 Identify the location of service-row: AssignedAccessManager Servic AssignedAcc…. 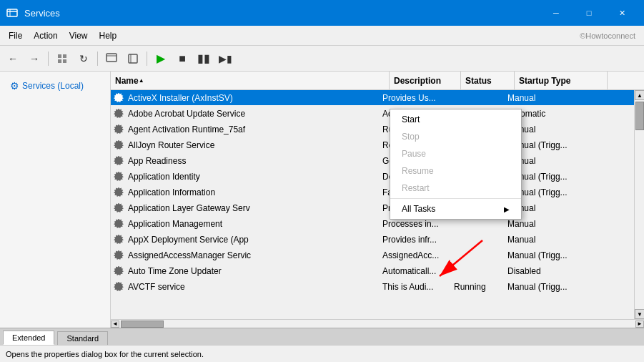
(372, 255).